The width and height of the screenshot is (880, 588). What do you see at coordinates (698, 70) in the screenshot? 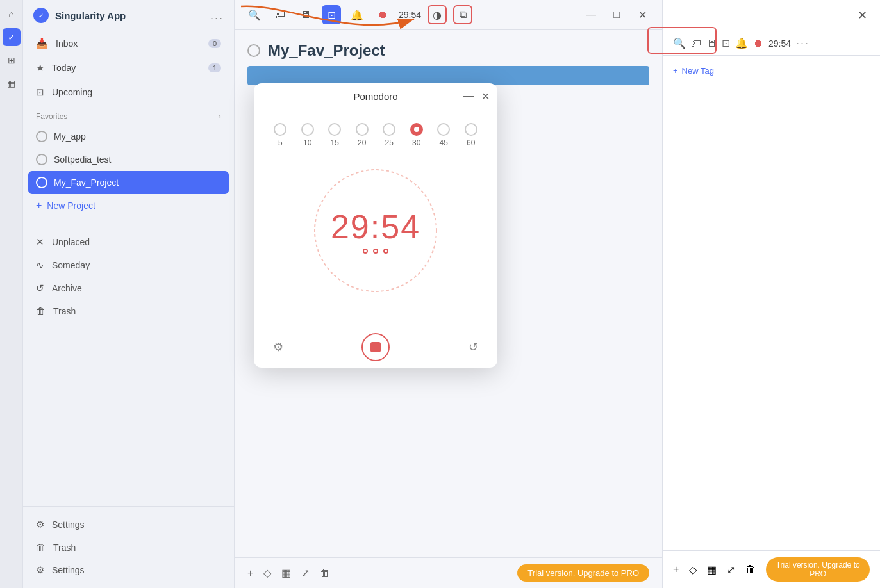
I see `new-tag-label: New Tag` at bounding box center [698, 70].